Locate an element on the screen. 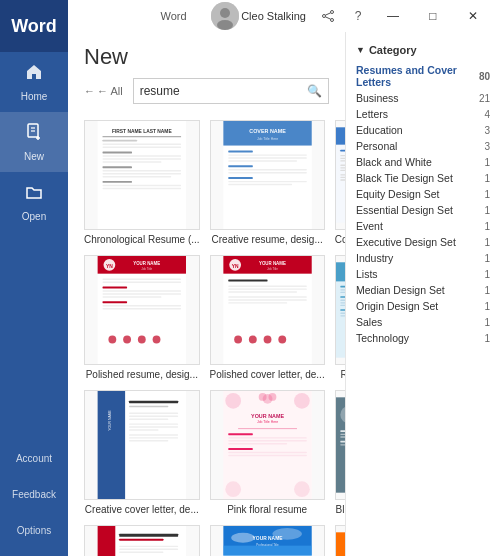  category-item: Equity Design Set 1 is located at coordinates (423, 194).